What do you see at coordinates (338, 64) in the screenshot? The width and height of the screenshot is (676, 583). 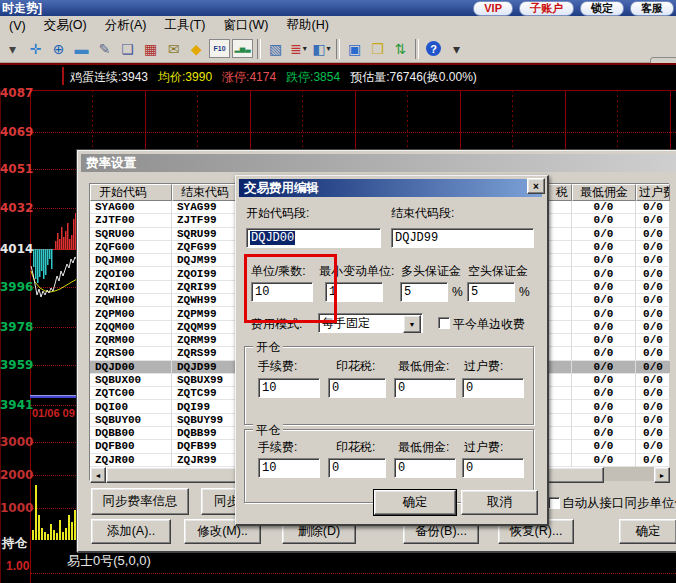 I see `quote-separator` at bounding box center [338, 64].